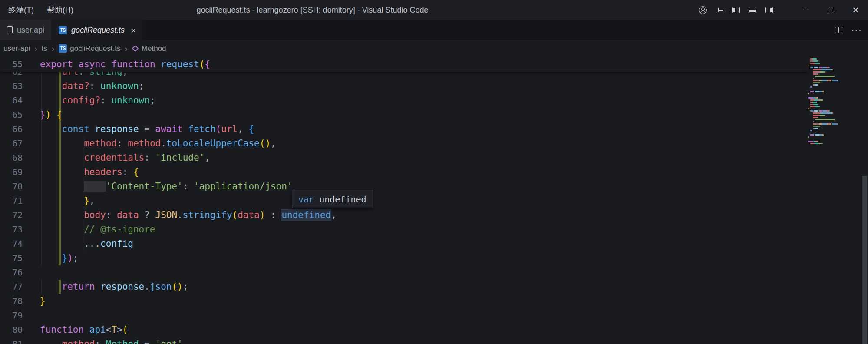 The width and height of the screenshot is (868, 344). I want to click on line-number: 81, so click(20, 341).